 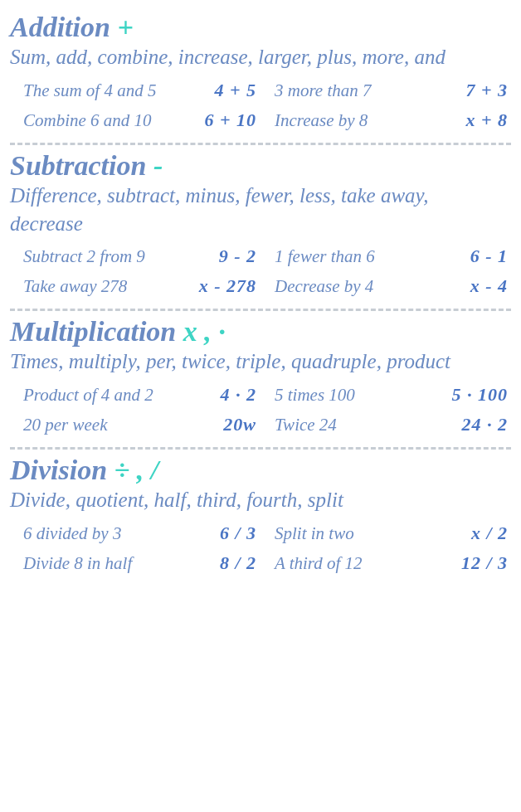 I want to click on example-phrase: 20 per week, so click(x=65, y=425).